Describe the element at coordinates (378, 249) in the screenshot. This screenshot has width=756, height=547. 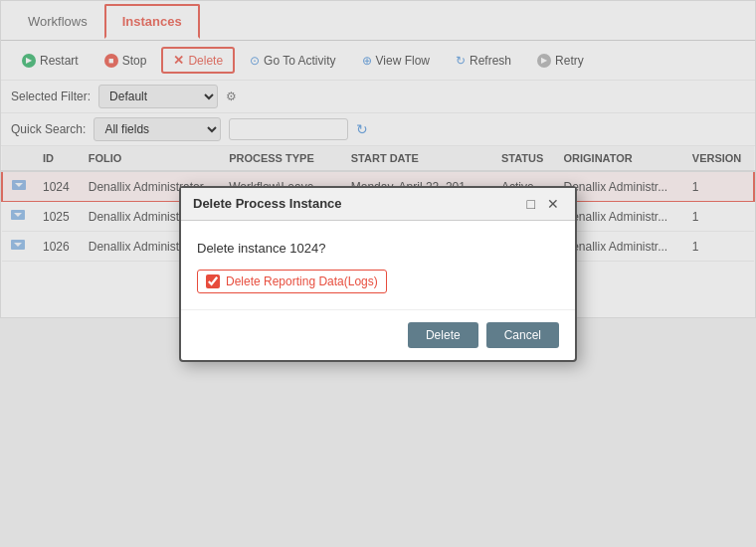
I see `modal-message: Delete instance 1024?` at that location.